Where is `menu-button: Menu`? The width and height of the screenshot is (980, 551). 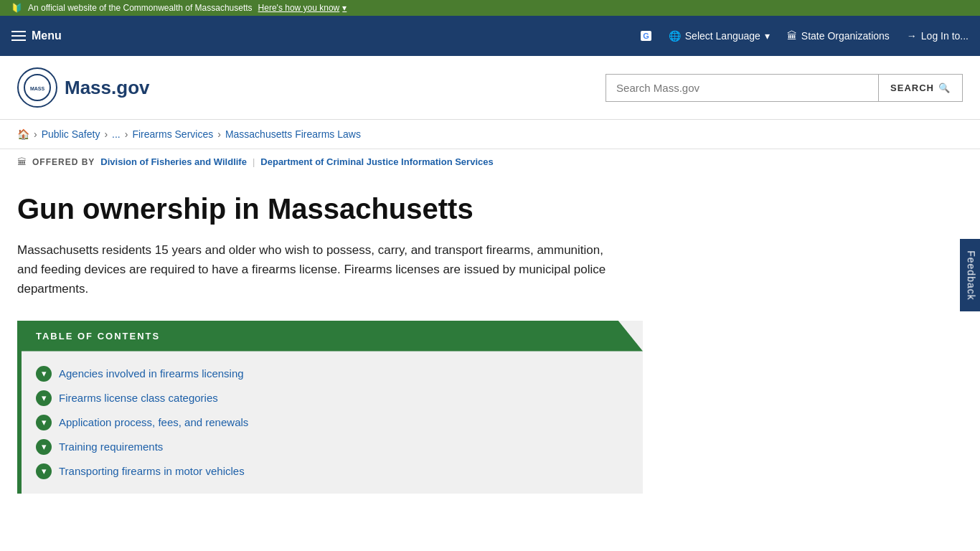 menu-button: Menu is located at coordinates (37, 36).